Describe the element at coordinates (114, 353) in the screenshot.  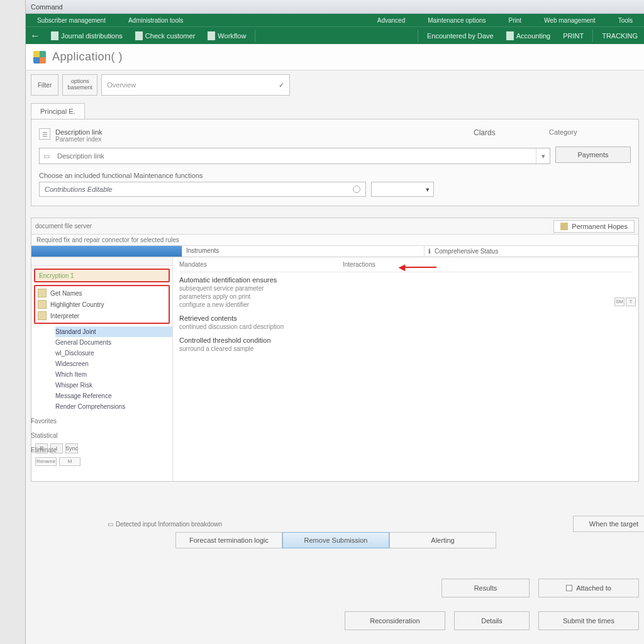
I see `tree-item: wl_Disclosure` at that location.